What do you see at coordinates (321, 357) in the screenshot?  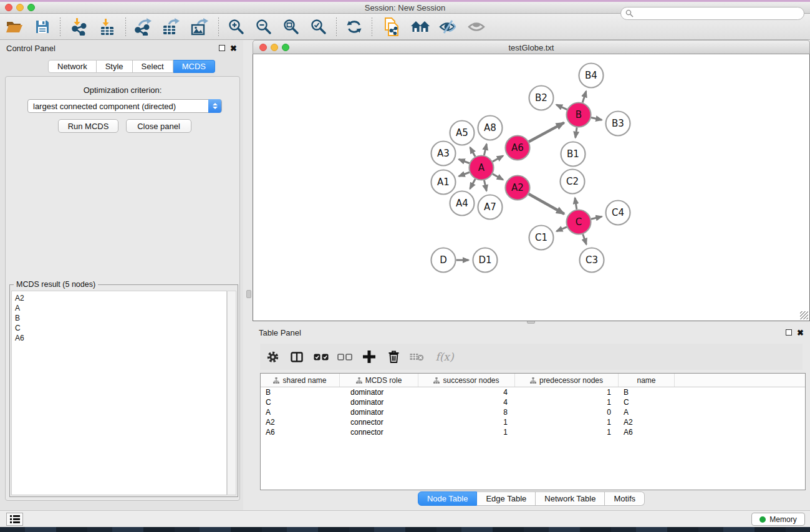 I see `select-all-button` at bounding box center [321, 357].